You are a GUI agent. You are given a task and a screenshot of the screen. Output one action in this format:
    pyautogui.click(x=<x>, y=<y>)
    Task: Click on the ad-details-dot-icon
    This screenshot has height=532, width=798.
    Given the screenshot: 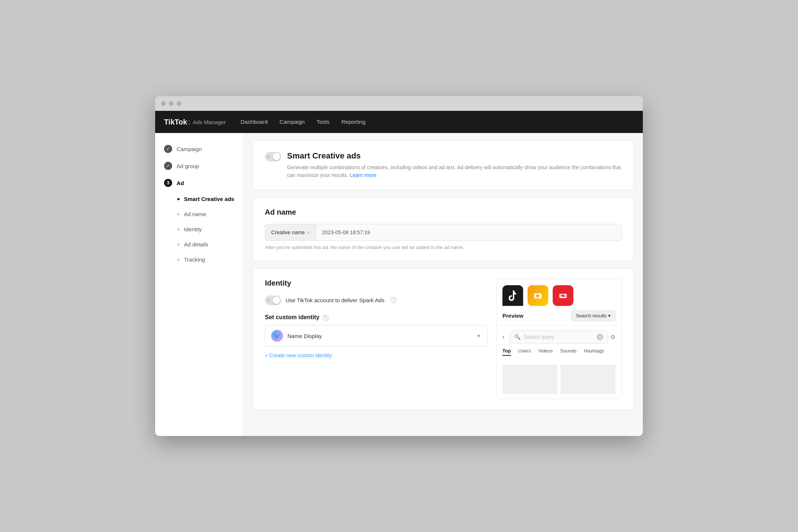 What is the action you would take?
    pyautogui.click(x=178, y=245)
    